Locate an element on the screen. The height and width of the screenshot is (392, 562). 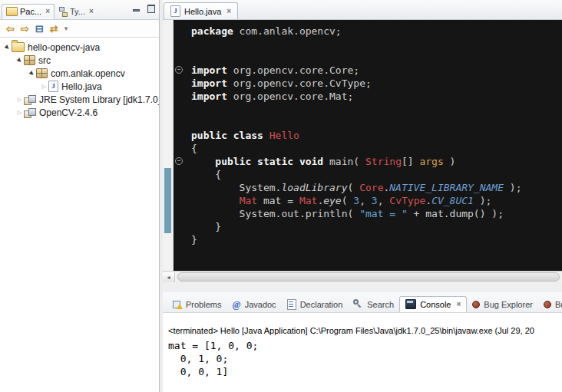
code-token: [] is located at coordinates (410, 161).